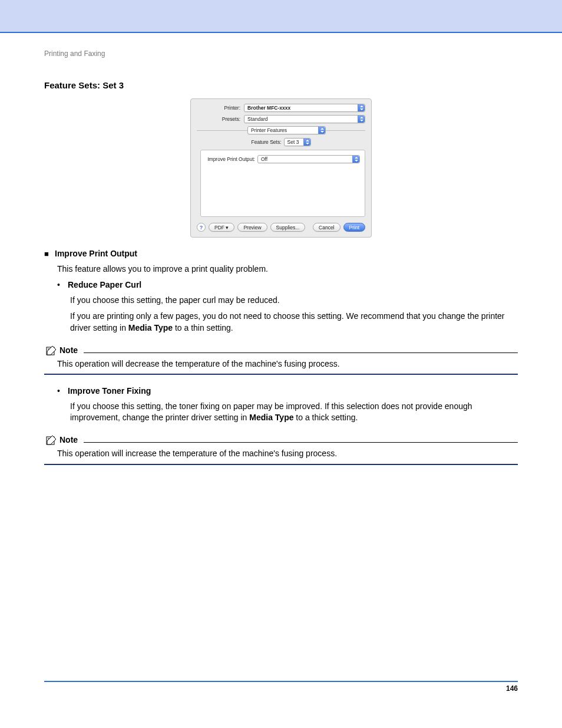  I want to click on help-button: ?, so click(201, 228).